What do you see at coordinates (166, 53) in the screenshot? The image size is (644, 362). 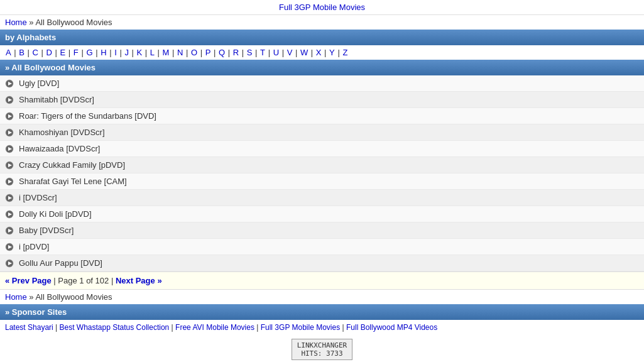 I see `alpha-link-m: M` at bounding box center [166, 53].